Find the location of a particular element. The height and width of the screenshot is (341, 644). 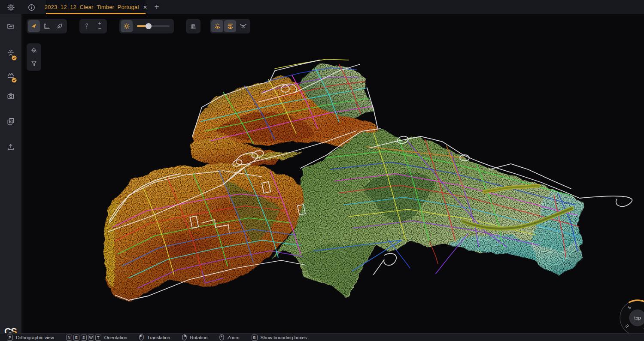

mesh-view-button is located at coordinates (193, 26).